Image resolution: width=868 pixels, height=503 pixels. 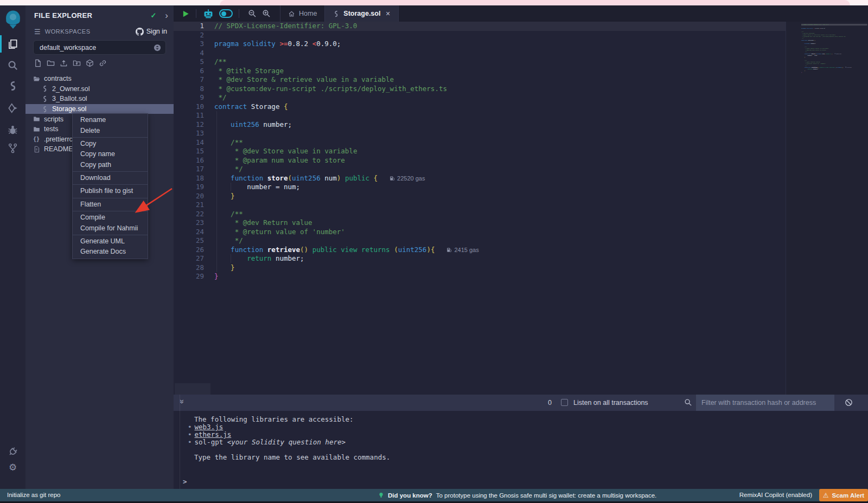 I want to click on menu-item-compile-for-nahmii: Compile for Nahmii, so click(x=110, y=228).